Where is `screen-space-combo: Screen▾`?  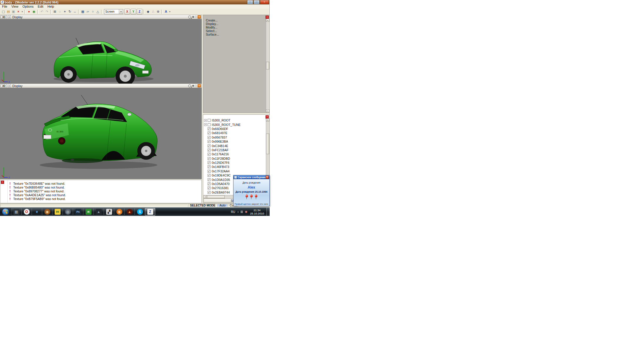
screen-space-combo: Screen▾ is located at coordinates (114, 12).